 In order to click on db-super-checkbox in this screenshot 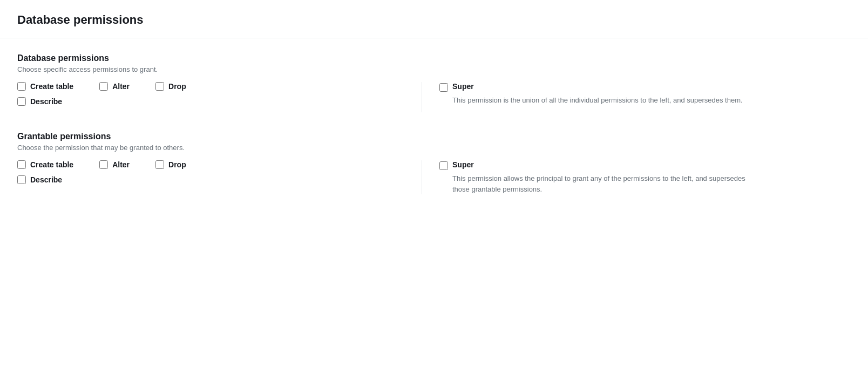, I will do `click(444, 87)`.